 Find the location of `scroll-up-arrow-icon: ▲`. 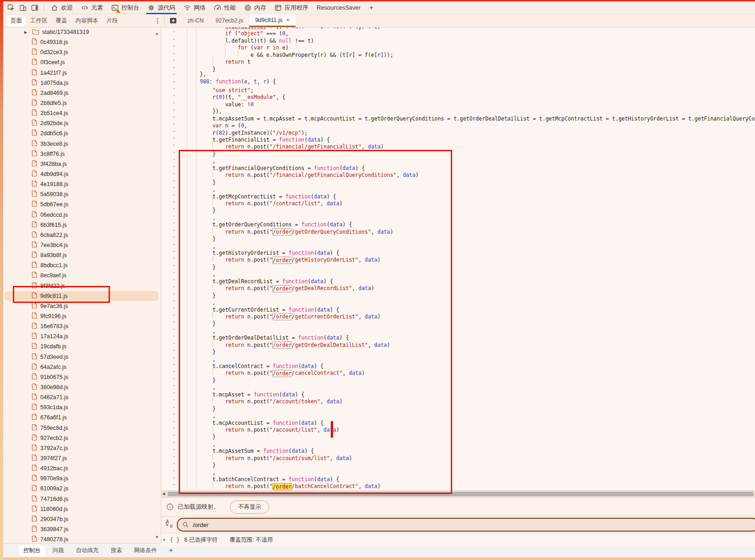

scroll-up-arrow-icon: ▲ is located at coordinates (157, 33).